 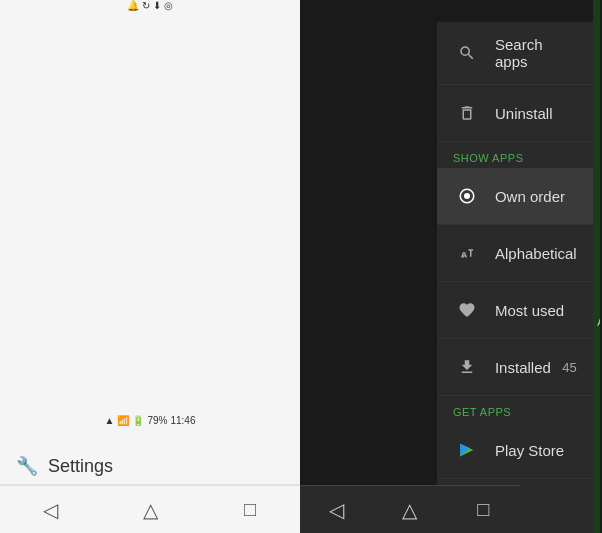 What do you see at coordinates (133, 6) in the screenshot?
I see `notification-icon: 🔔` at bounding box center [133, 6].